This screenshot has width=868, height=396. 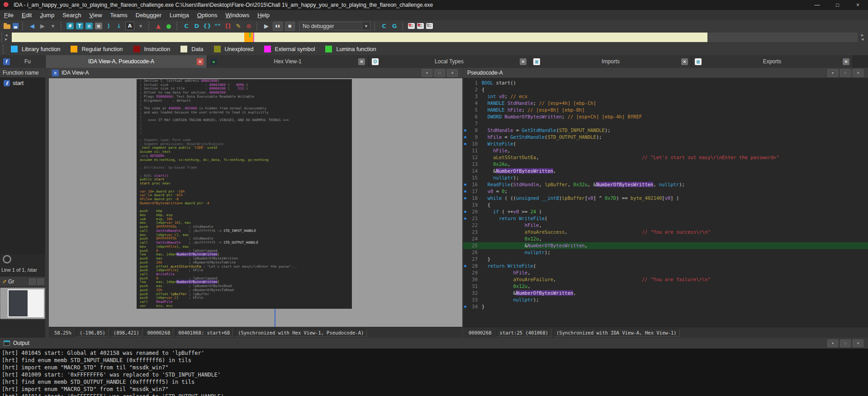 I want to click on edit-pencil-icon: ✎, so click(x=238, y=26).